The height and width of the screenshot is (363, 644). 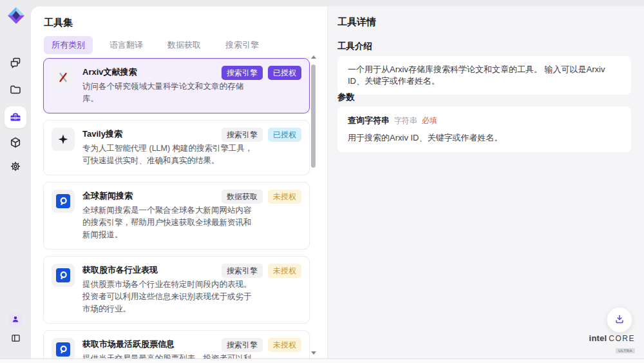 I want to click on params-heading: 参数, so click(x=346, y=97).